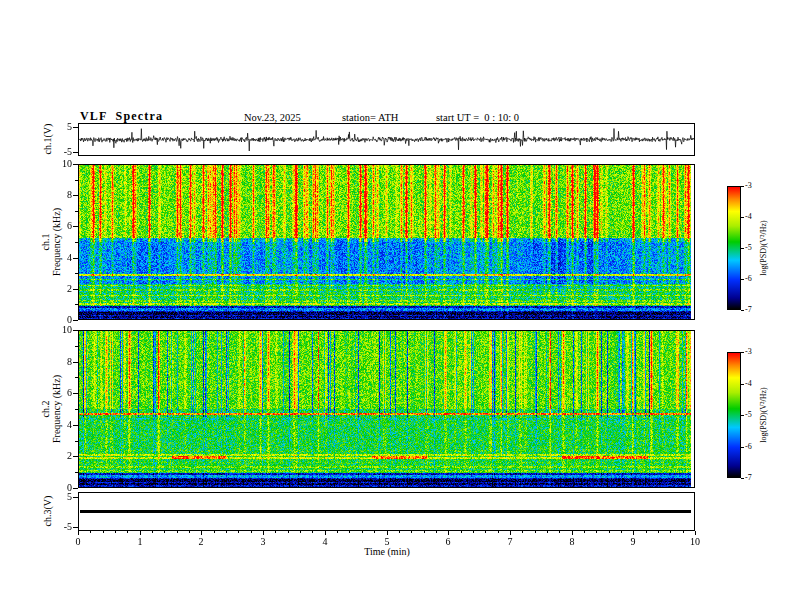  Describe the element at coordinates (60, 424) in the screenshot. I see `y-tick-label: 4` at that location.